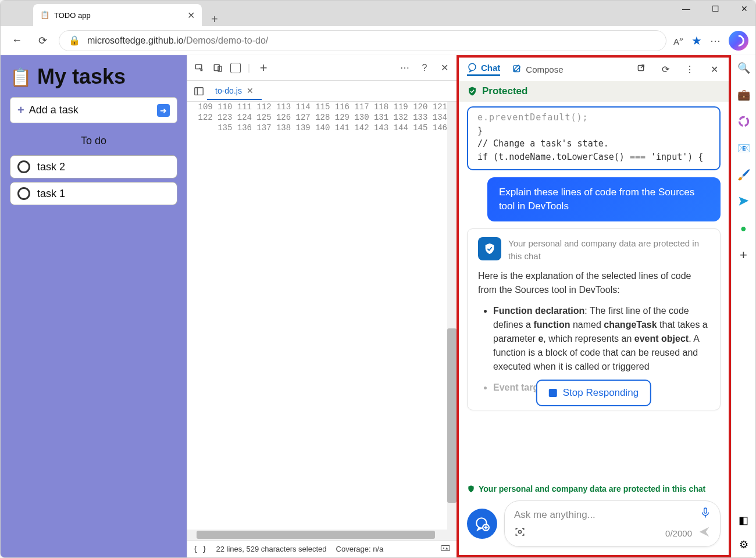  I want to click on source-map-icon, so click(445, 549).